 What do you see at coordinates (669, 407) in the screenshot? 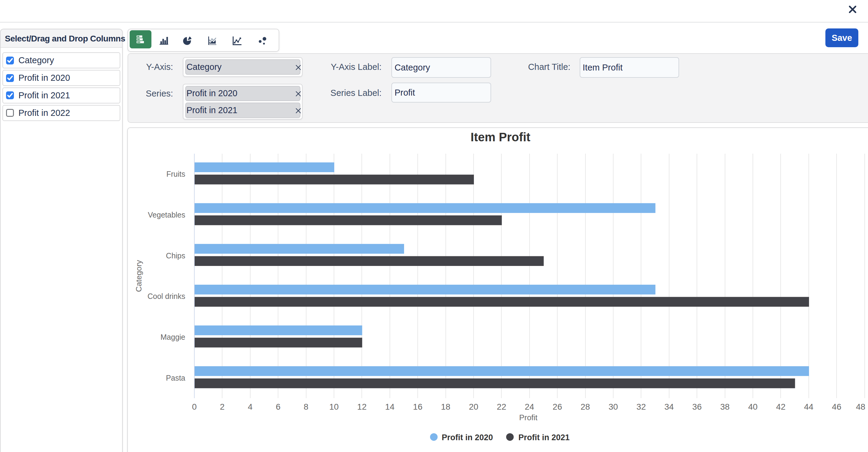
I see `svg-text: 34` at bounding box center [669, 407].